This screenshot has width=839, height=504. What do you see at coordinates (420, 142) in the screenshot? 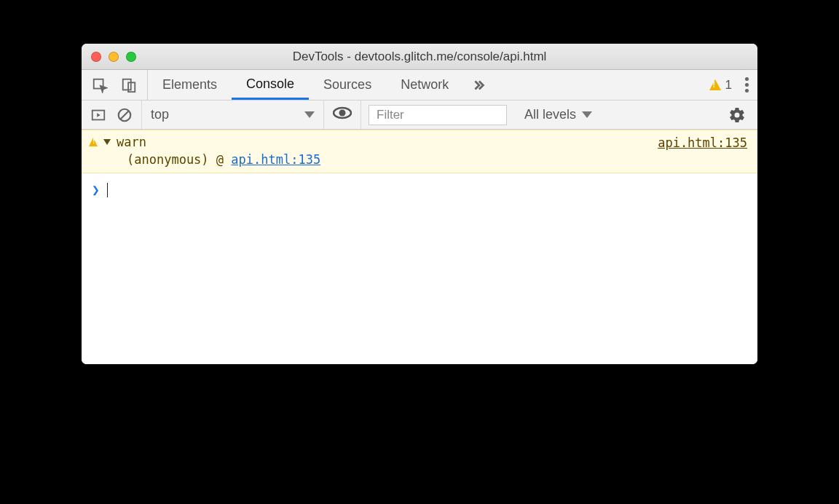
I see `warning-summary-line: warn` at bounding box center [420, 142].